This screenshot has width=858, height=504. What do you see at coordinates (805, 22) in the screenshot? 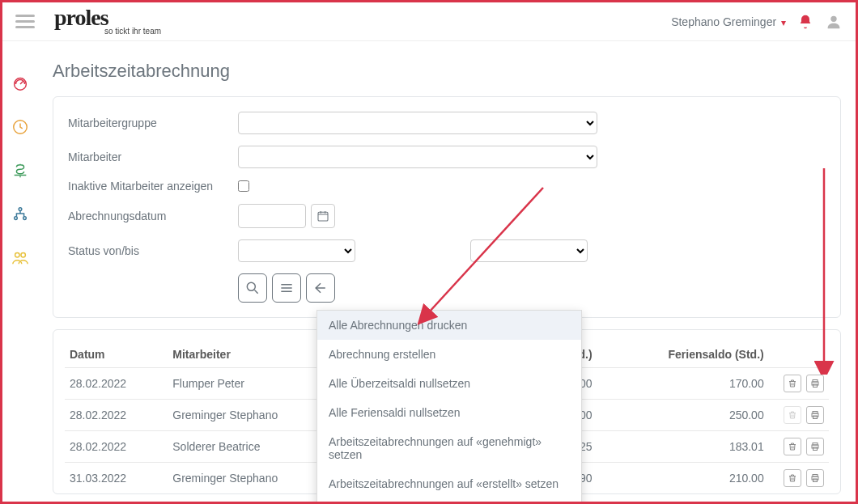
I see `bell-icon` at bounding box center [805, 22].